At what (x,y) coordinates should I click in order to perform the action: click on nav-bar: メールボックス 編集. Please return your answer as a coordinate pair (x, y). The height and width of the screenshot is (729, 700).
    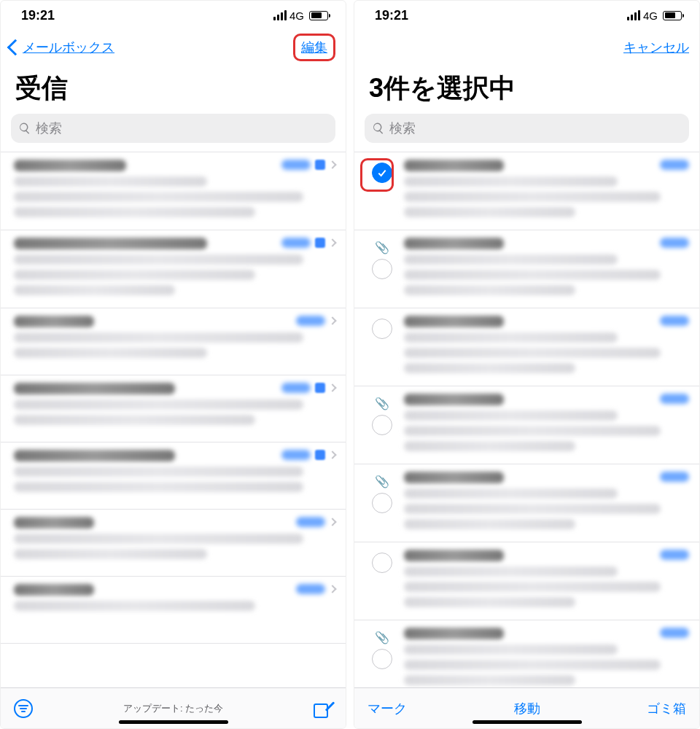
    Looking at the image, I should click on (174, 47).